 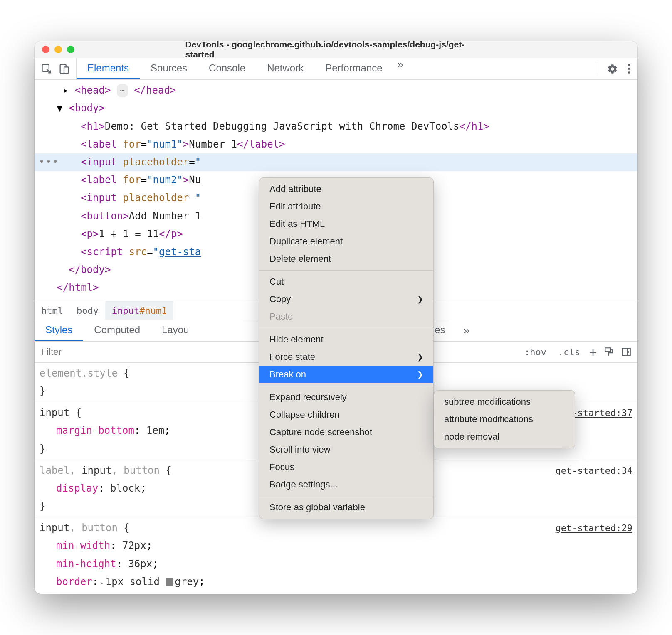 I want to click on ctx-cut: Cut, so click(x=346, y=282).